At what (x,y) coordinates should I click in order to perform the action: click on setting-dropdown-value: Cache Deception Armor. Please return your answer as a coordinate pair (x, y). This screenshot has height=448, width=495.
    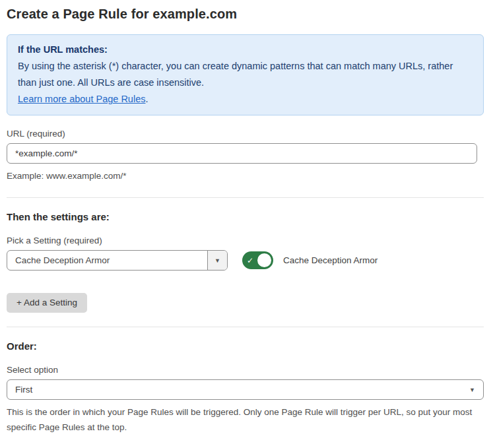
    Looking at the image, I should click on (107, 260).